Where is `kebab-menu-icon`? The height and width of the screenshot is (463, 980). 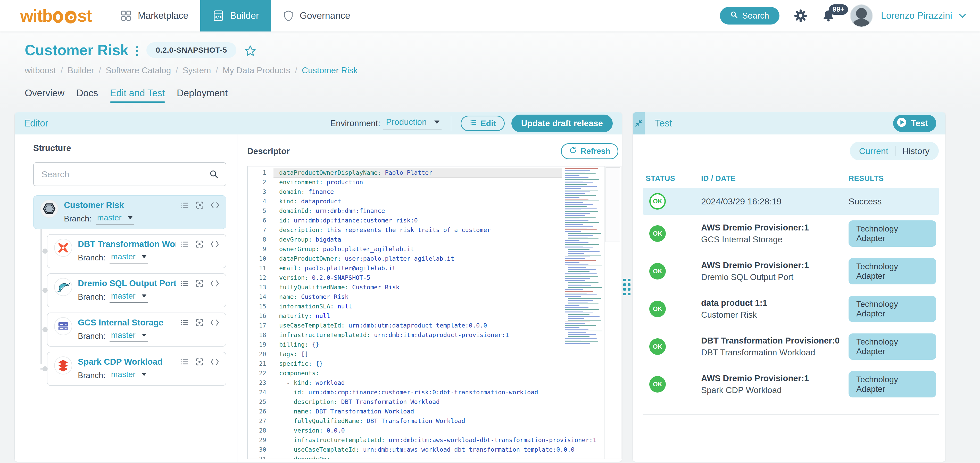 kebab-menu-icon is located at coordinates (137, 51).